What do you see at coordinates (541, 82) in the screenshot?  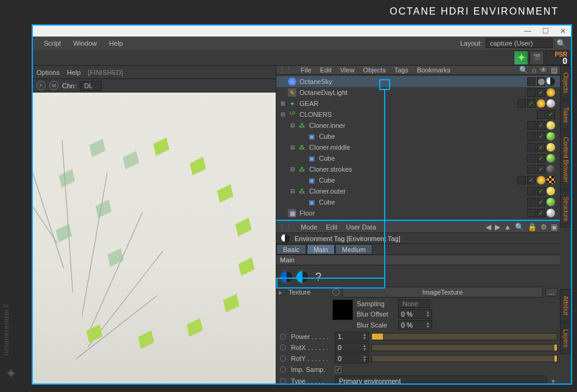 I see `tag-dot` at bounding box center [541, 82].